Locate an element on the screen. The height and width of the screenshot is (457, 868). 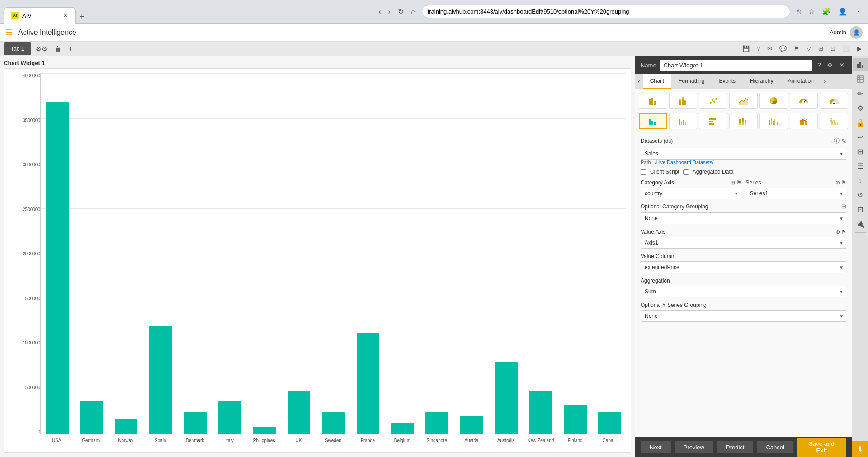
panel-move-btn: ✥ is located at coordinates (830, 65).